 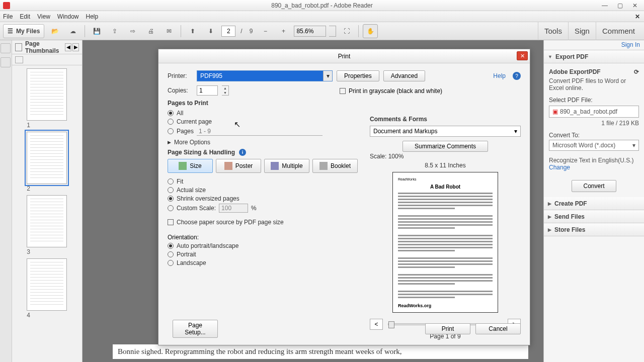 I want to click on pages-range-input, so click(x=260, y=131).